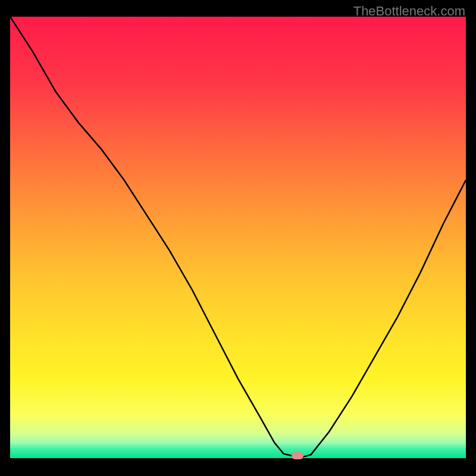  What do you see at coordinates (409, 11) in the screenshot?
I see `watermark-text: TheBottleneck.com` at bounding box center [409, 11].